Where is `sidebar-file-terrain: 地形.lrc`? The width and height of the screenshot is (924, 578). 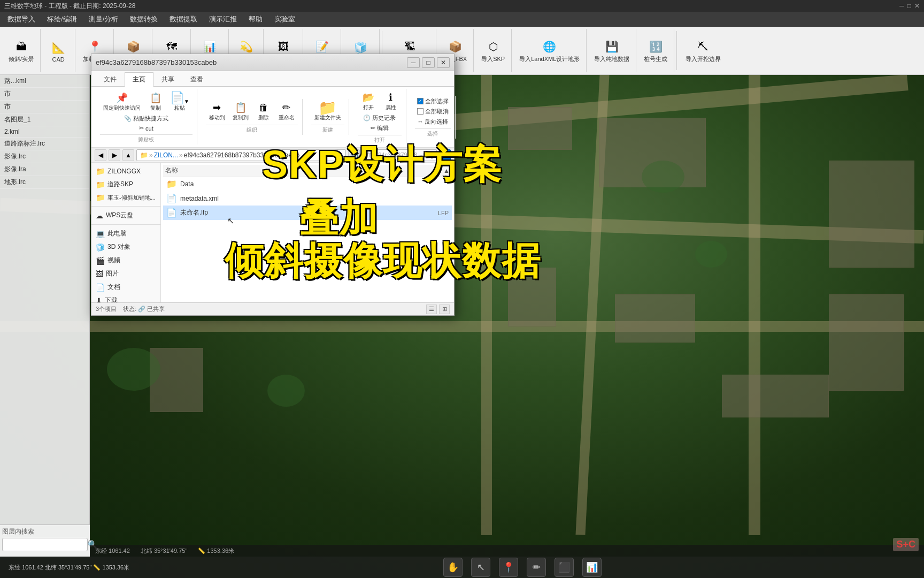
sidebar-file-terrain: 地形.lrc is located at coordinates (45, 182).